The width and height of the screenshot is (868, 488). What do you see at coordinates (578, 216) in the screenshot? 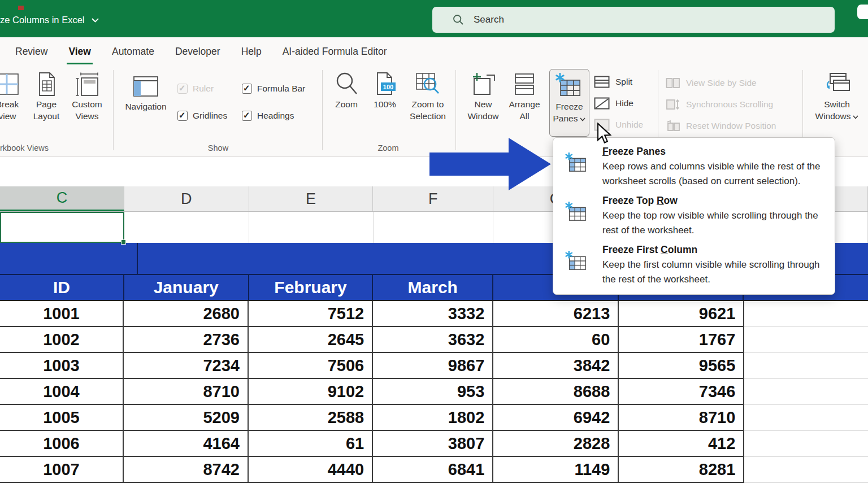
I see `freeze-top-row-icon` at bounding box center [578, 216].